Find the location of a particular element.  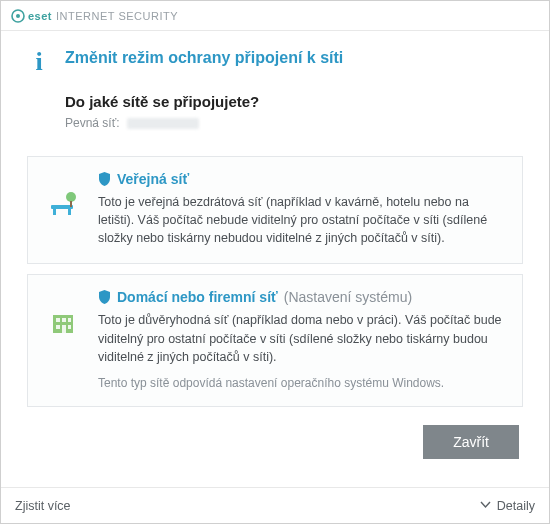

dialog-title: Změnit režim ochrany připojení k síti is located at coordinates (204, 58).